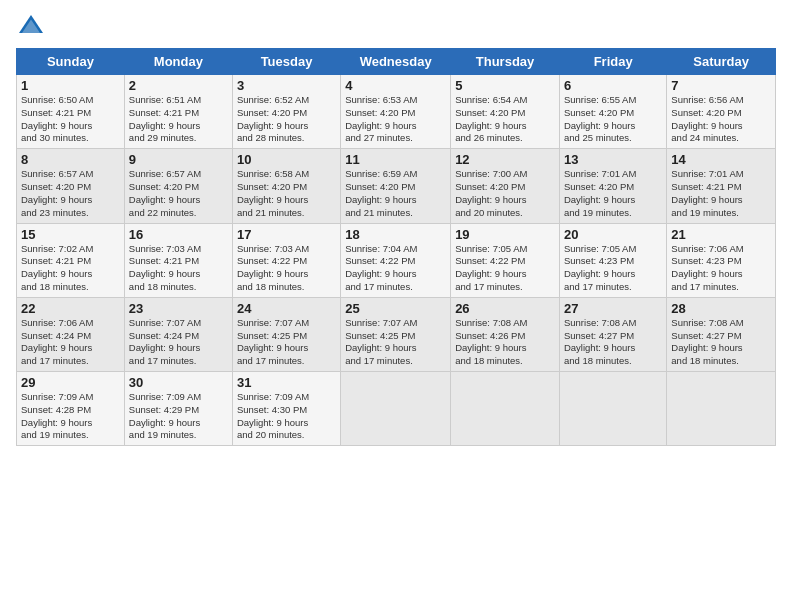 This screenshot has height=612, width=792. Describe the element at coordinates (396, 62) in the screenshot. I see `header-row: SundayMondayTuesdayWednesdayThursdayFrid…` at that location.